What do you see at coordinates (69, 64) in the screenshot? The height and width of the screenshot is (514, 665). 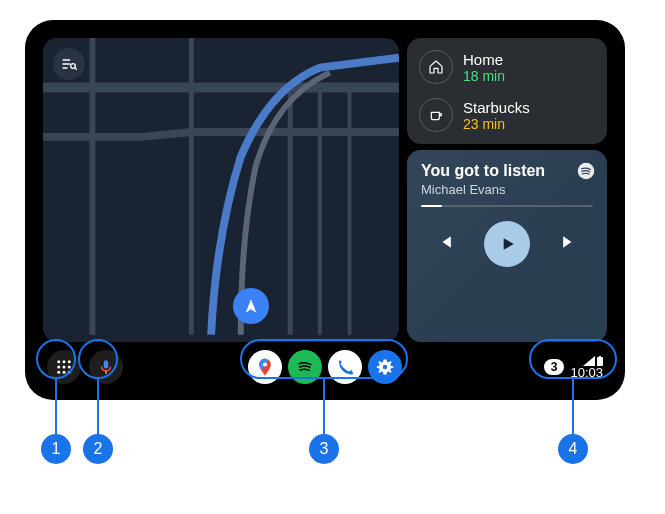 I see `search-list-icon` at bounding box center [69, 64].